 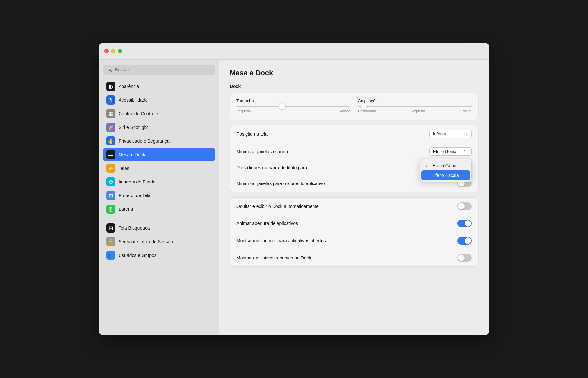 I want to click on minimizar-icone-label: Minimizar janelas para o ícone do aplica…, so click(x=281, y=183).